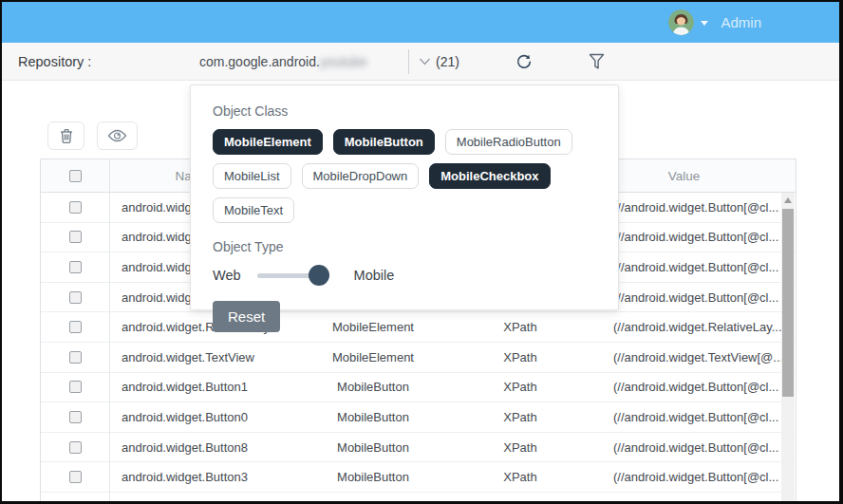 This screenshot has width=843, height=504. What do you see at coordinates (209, 497) in the screenshot?
I see `cell-name: android.widget.Button12` at bounding box center [209, 497].